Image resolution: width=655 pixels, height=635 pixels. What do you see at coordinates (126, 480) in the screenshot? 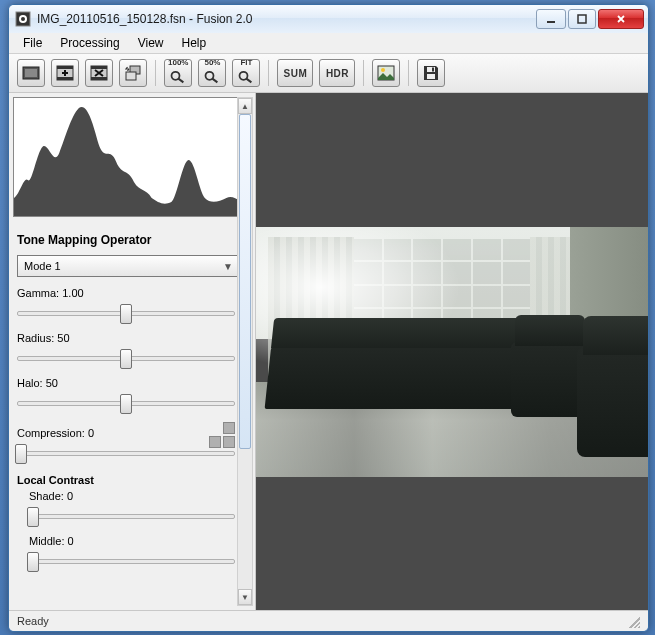
I see `local-contrast-title: Local Contrast` at bounding box center [126, 480].